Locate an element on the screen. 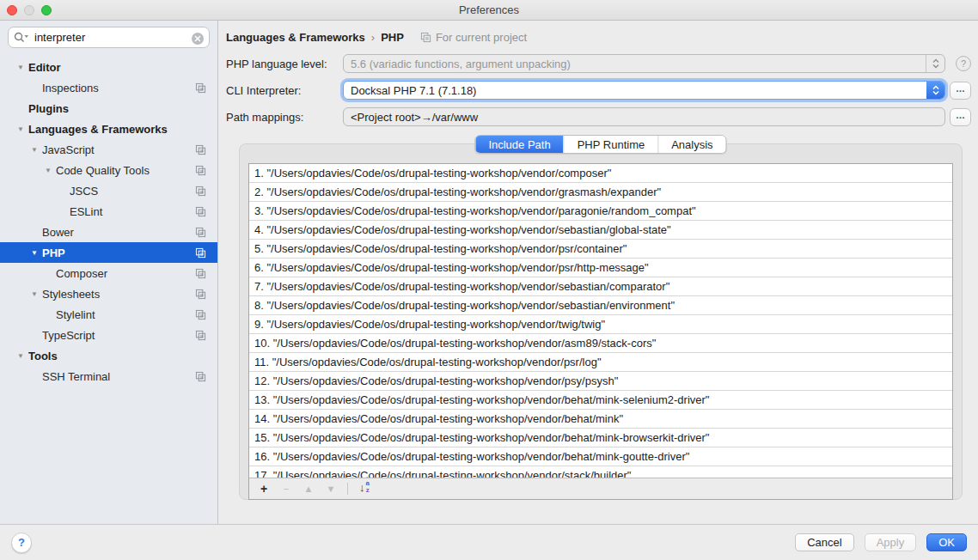  zoom-window-button is located at coordinates (46, 10).